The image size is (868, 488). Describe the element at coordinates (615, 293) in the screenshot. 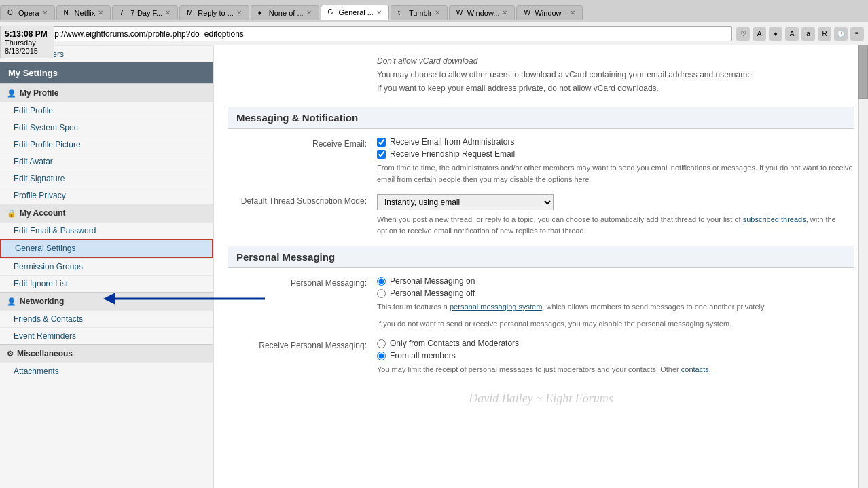

I see `radio-row-pm-off: Personal Messaging off` at that location.